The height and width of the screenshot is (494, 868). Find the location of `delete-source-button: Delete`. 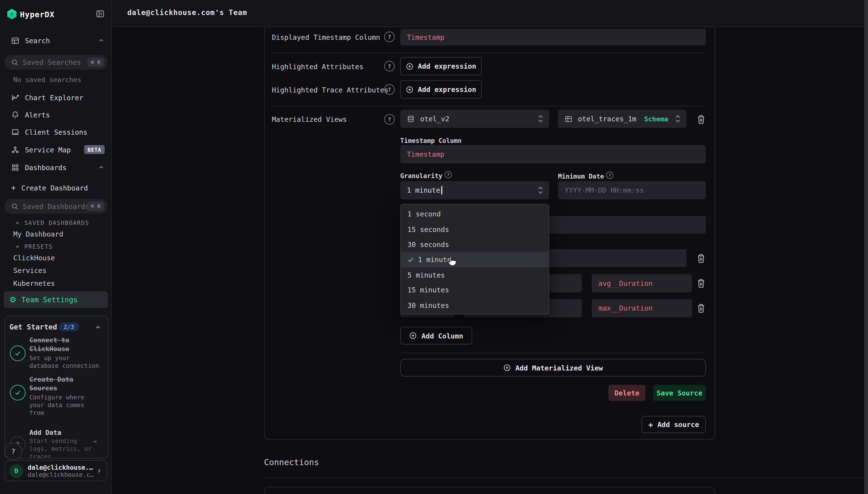

delete-source-button: Delete is located at coordinates (627, 393).